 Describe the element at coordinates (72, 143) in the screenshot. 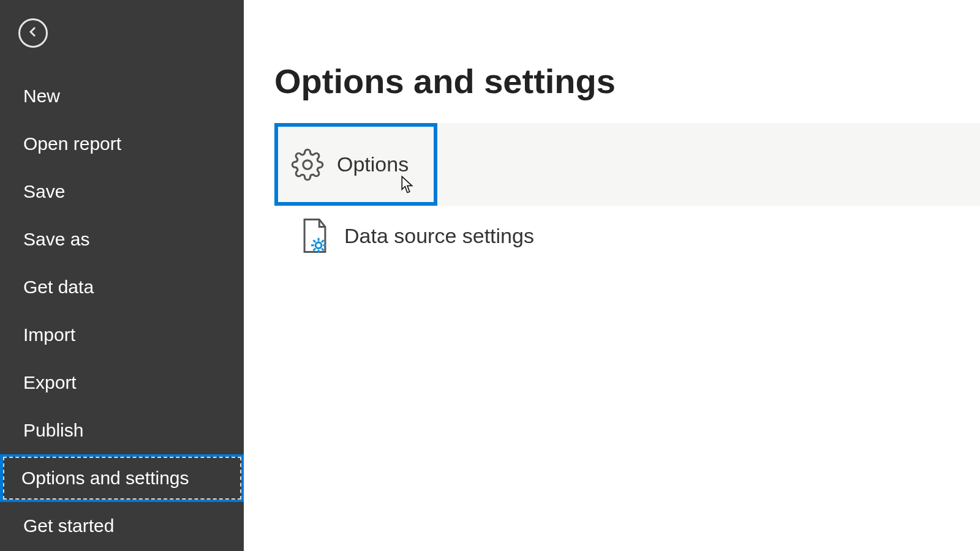

I see `sidebar-item-label: Open report` at that location.